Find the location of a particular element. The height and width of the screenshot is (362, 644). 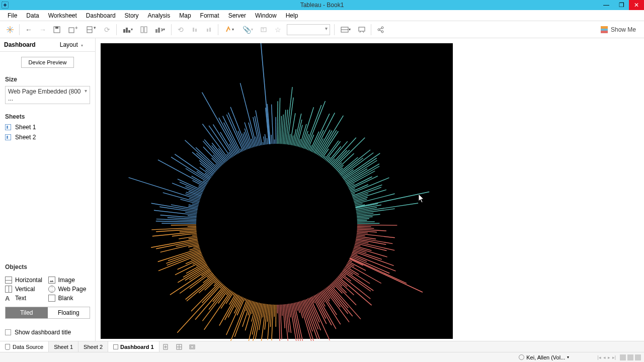

blank-icon is located at coordinates (52, 298).